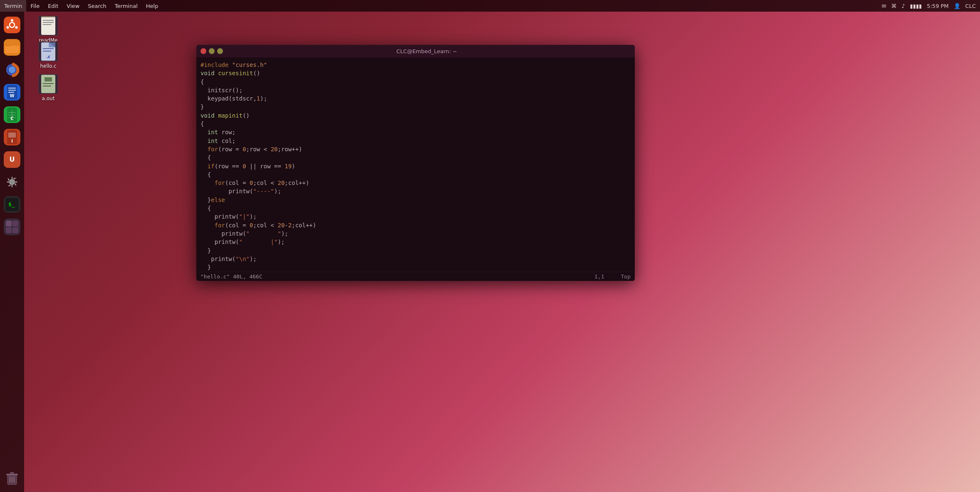 The width and height of the screenshot is (980, 492). I want to click on volume-icon: ♪, so click(903, 6).